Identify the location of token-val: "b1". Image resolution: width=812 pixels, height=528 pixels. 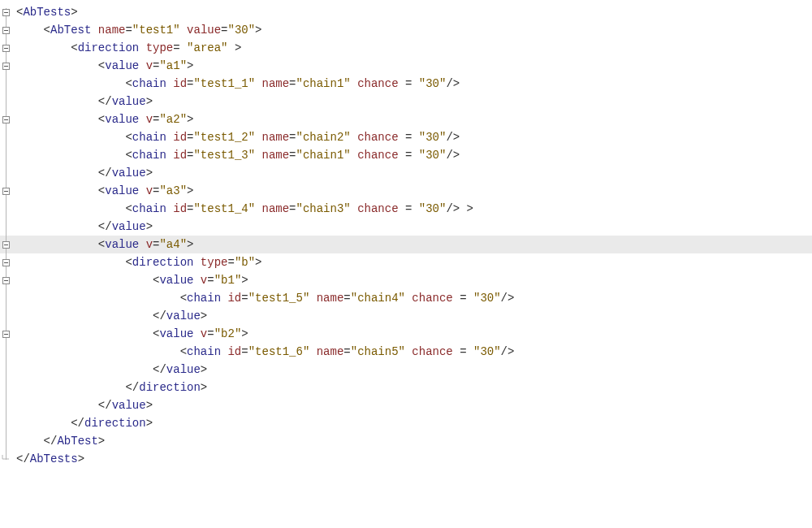
(228, 280).